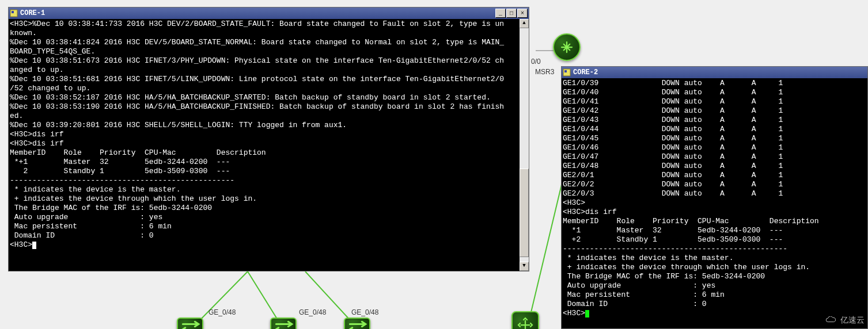 The height and width of the screenshot is (329, 868). I want to click on router-icon, so click(567, 47).